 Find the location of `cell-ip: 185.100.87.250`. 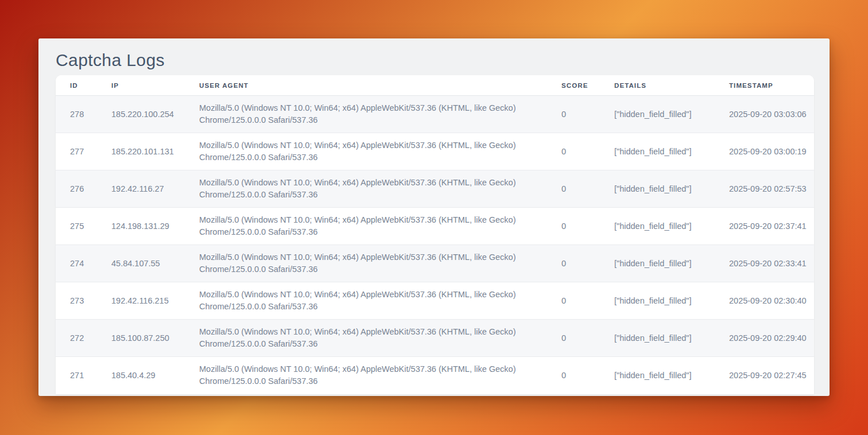

cell-ip: 185.100.87.250 is located at coordinates (141, 339).